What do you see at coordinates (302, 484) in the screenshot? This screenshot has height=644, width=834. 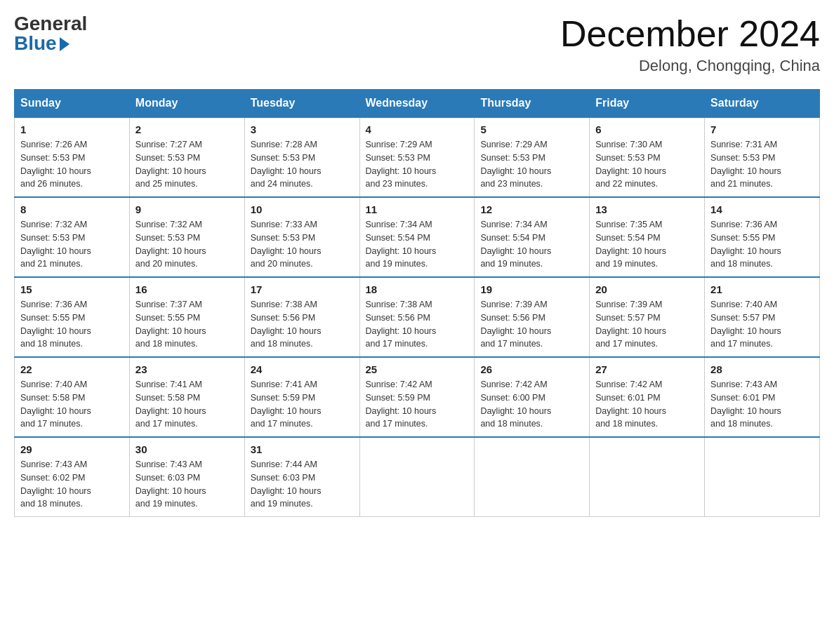 I see `day-info: Sunrise: 7:44 AM Sunset: 6:03 PM Dayligh…` at bounding box center [302, 484].